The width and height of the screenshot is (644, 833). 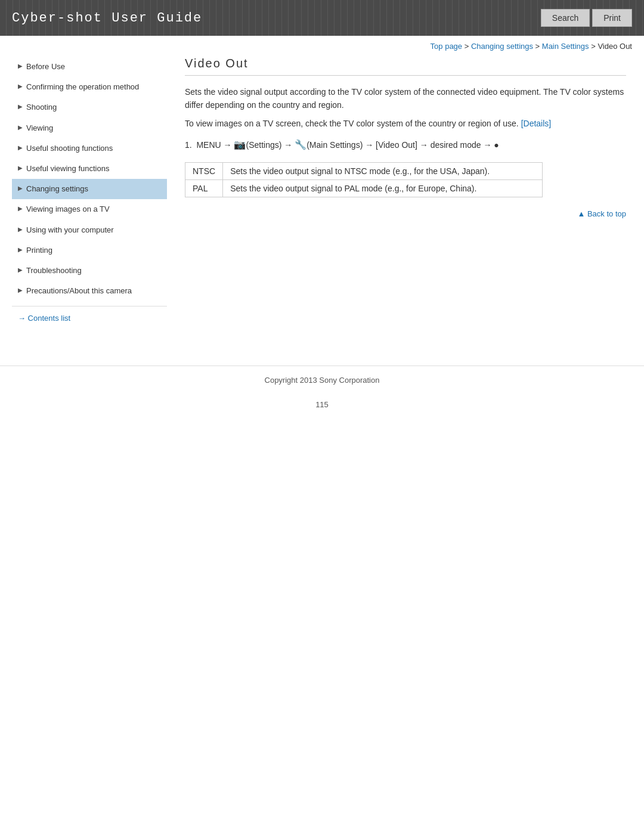 I want to click on sidebar-item-shooting: ▶Shooting, so click(x=89, y=107).